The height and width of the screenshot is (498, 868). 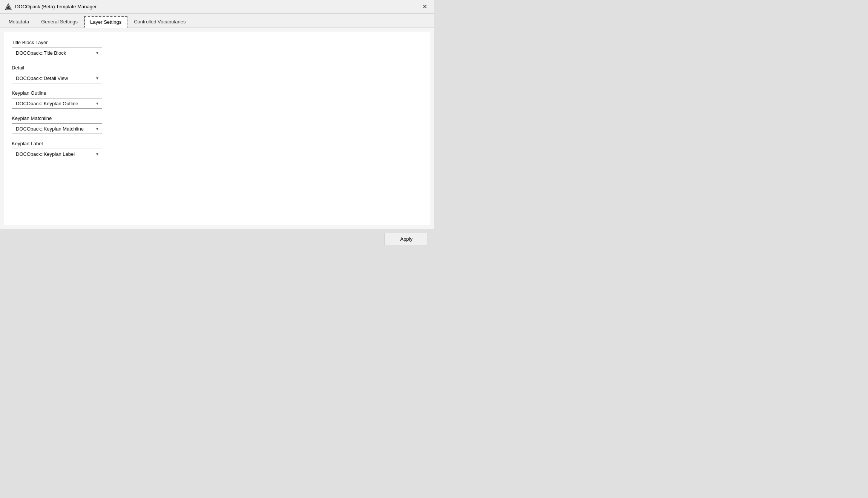 I want to click on field-title-block-layer: Title Block Layer DOCOpack::Title Block …, so click(x=217, y=49).